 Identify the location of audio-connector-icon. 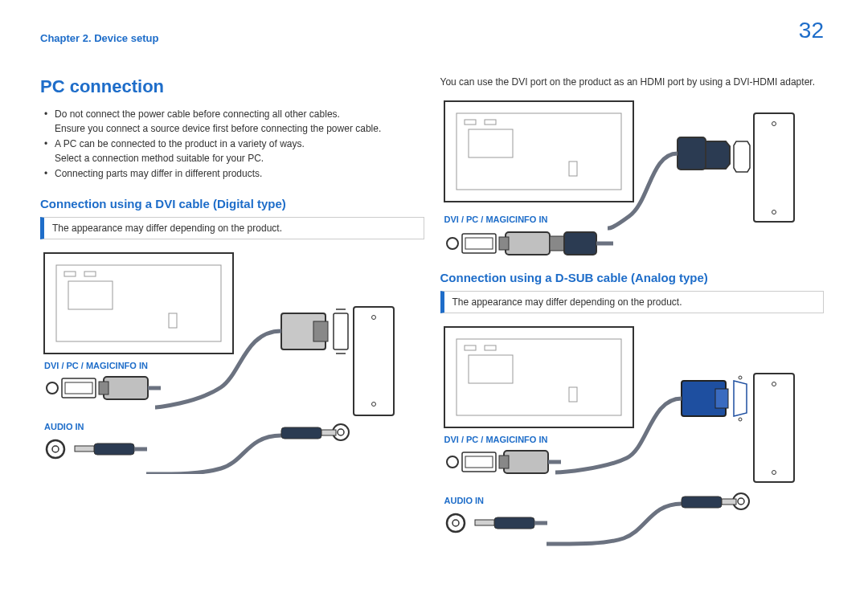
(96, 449).